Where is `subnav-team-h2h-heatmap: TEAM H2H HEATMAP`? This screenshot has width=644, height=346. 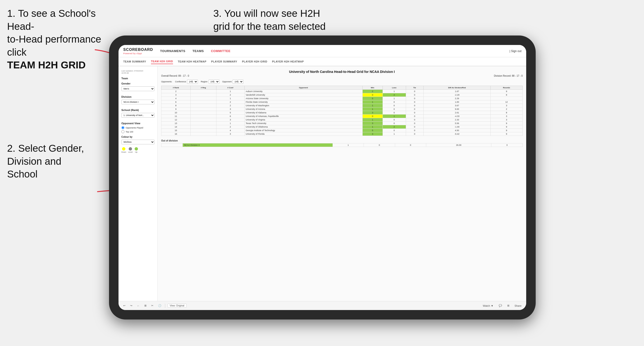
subnav-team-h2h-heatmap: TEAM H2H HEATMAP is located at coordinates (192, 61).